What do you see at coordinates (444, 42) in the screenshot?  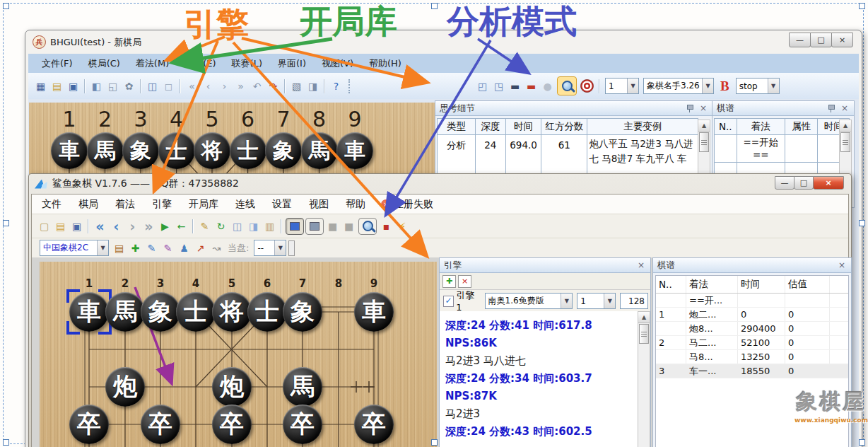 I see `bhgui-titlebar: 兵 BHGUI(test) - 新棋局` at bounding box center [444, 42].